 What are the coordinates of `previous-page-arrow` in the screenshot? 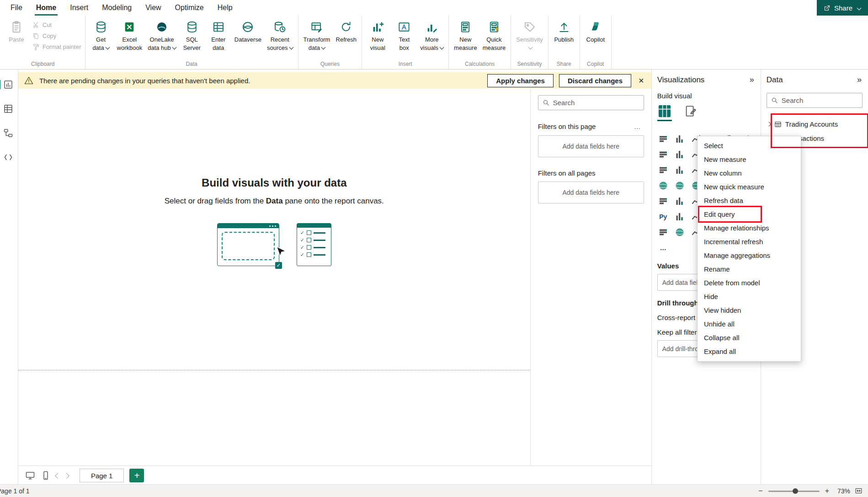 It's located at (58, 476).